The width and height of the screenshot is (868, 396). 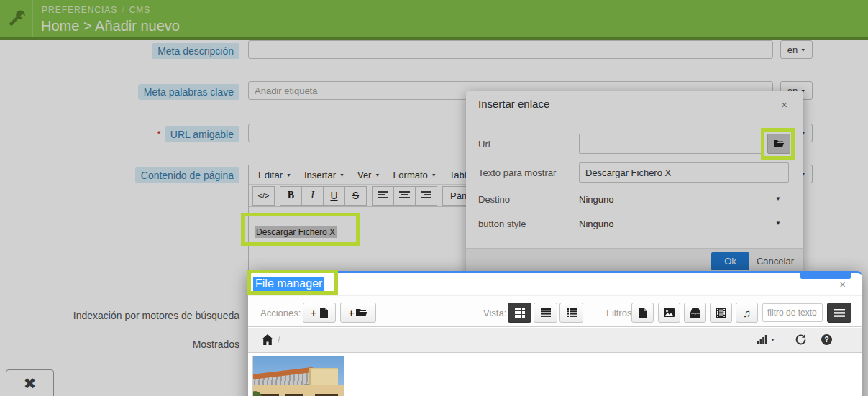 What do you see at coordinates (268, 341) in the screenshot?
I see `home-icon` at bounding box center [268, 341].